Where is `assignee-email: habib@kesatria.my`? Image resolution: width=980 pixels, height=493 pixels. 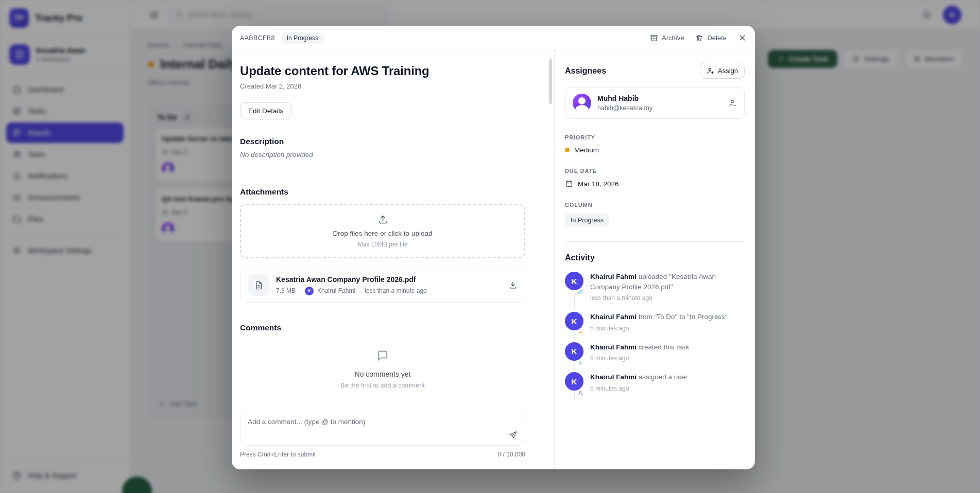
assignee-email: habib@kesatria.my is located at coordinates (625, 108).